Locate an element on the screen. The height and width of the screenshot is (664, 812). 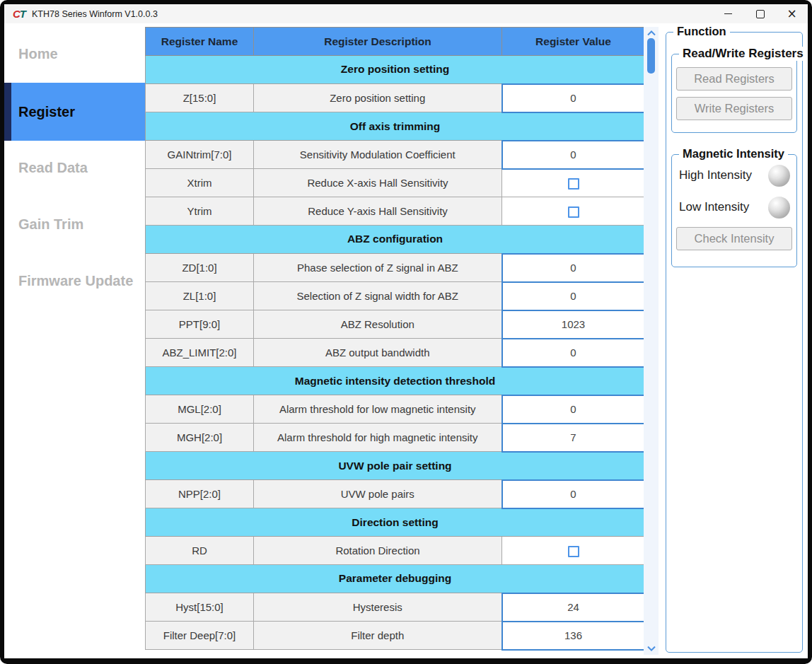
scrollbar-thumb is located at coordinates (651, 56).